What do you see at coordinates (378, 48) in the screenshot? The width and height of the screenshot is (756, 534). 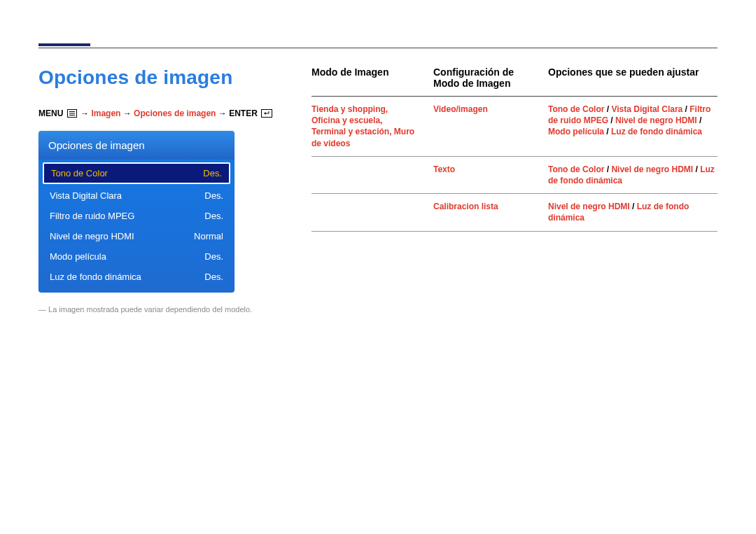 I see `top-rule` at bounding box center [378, 48].